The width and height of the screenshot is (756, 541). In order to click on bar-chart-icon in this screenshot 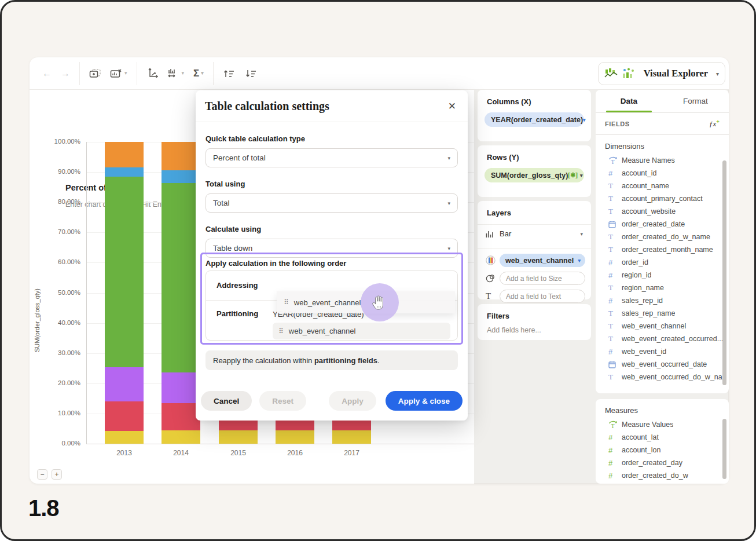, I will do `click(490, 234)`.